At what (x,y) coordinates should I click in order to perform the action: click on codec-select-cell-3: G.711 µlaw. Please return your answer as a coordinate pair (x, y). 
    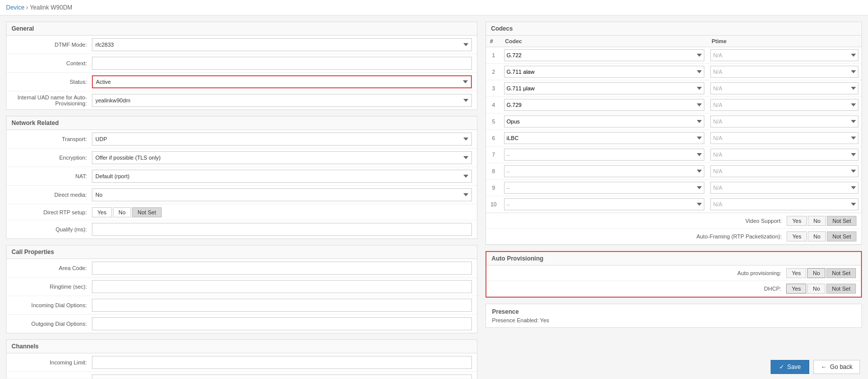
    Looking at the image, I should click on (604, 88).